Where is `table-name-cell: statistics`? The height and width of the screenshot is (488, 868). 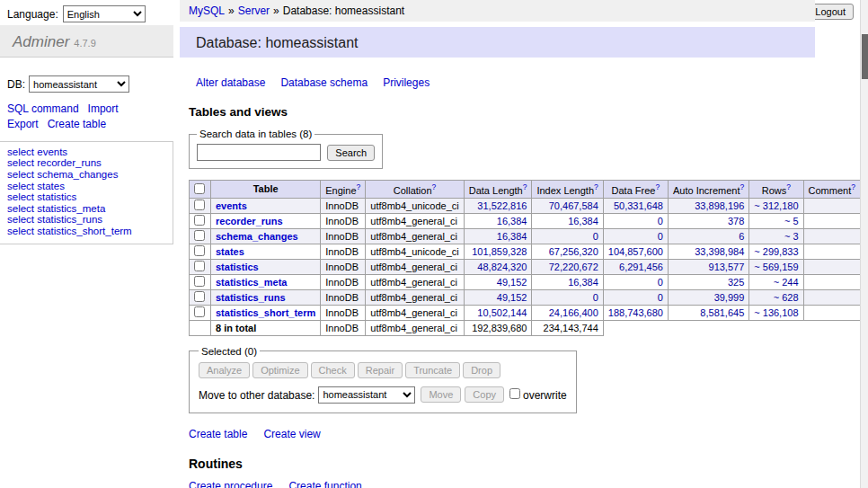 table-name-cell: statistics is located at coordinates (266, 266).